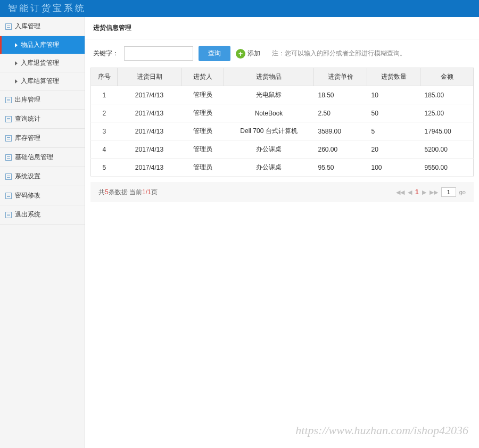 The width and height of the screenshot is (479, 448). Describe the element at coordinates (248, 54) in the screenshot. I see `add-button: + 添加` at that location.